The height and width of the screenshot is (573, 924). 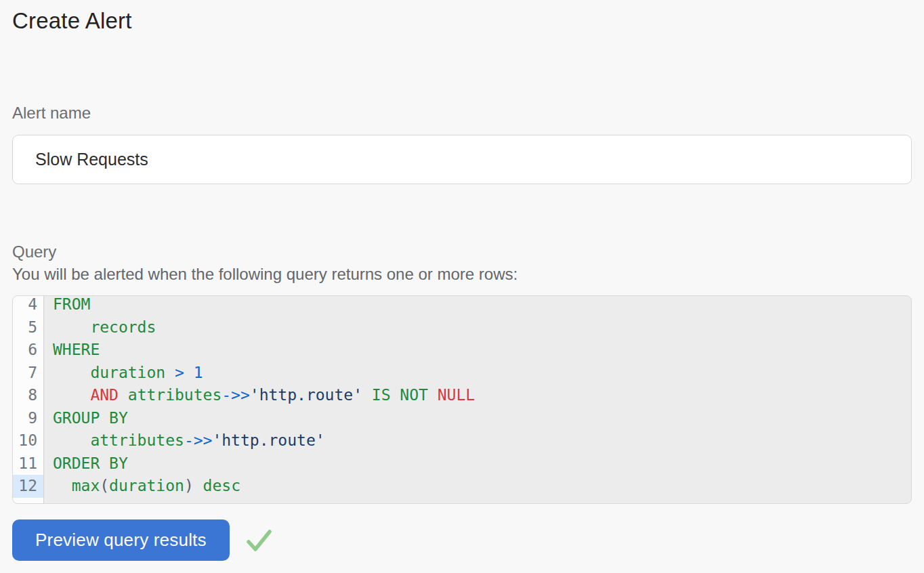 What do you see at coordinates (482, 328) in the screenshot?
I see `code-line: records` at bounding box center [482, 328].